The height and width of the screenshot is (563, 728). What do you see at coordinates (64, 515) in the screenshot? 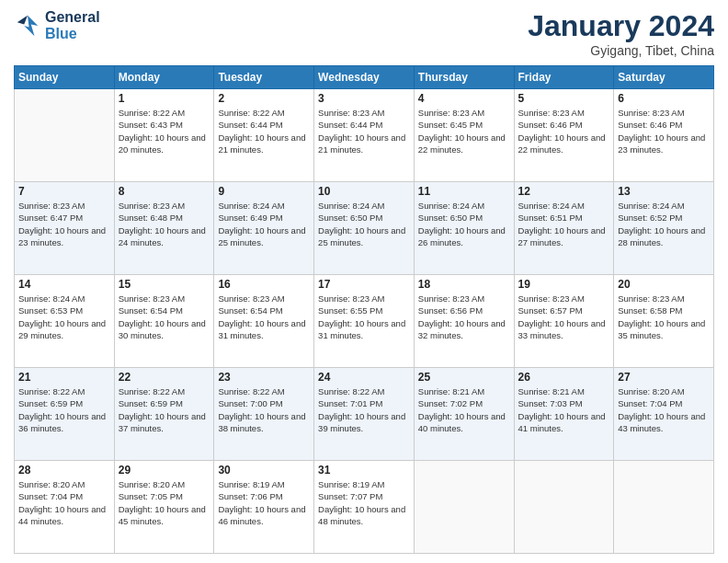
I see `daylight-text: Daylight: 10 hours and 44 minutes.` at bounding box center [64, 515].